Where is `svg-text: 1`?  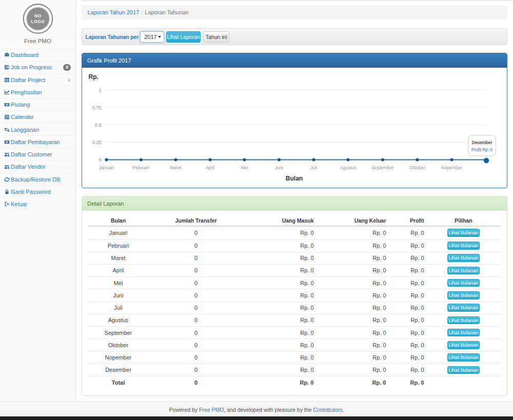
svg-text: 1 is located at coordinates (100, 90).